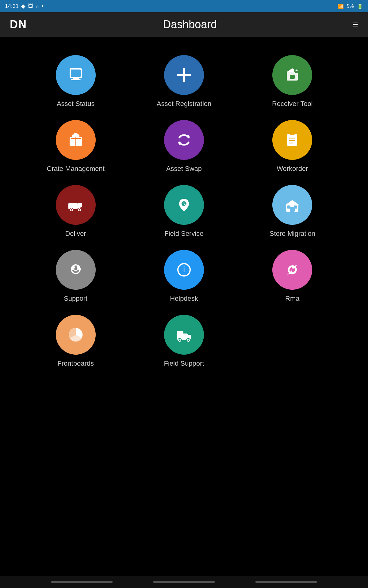  What do you see at coordinates (76, 205) in the screenshot?
I see `app-icon-deliver` at bounding box center [76, 205].